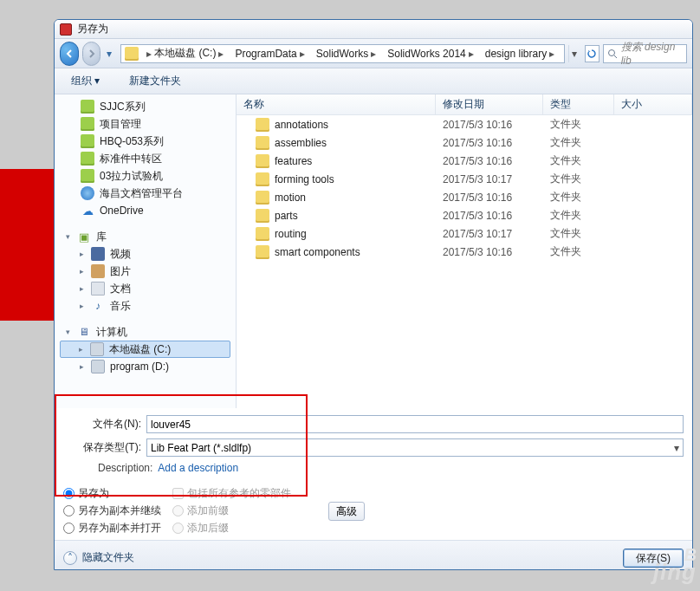  Describe the element at coordinates (653, 558) in the screenshot. I see `save-button: 保存(S)` at that location.